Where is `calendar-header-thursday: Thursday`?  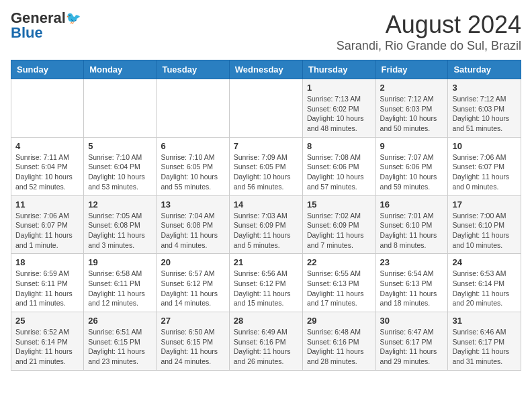
calendar-header-thursday: Thursday is located at coordinates (339, 70).